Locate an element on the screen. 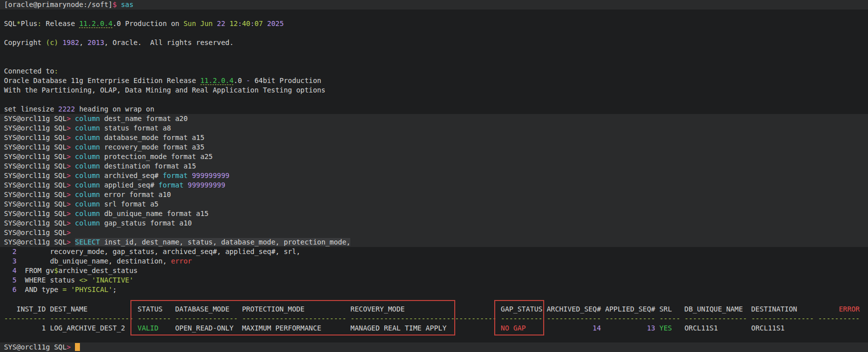  terminal-text-segment: .0 is located at coordinates (240, 80).